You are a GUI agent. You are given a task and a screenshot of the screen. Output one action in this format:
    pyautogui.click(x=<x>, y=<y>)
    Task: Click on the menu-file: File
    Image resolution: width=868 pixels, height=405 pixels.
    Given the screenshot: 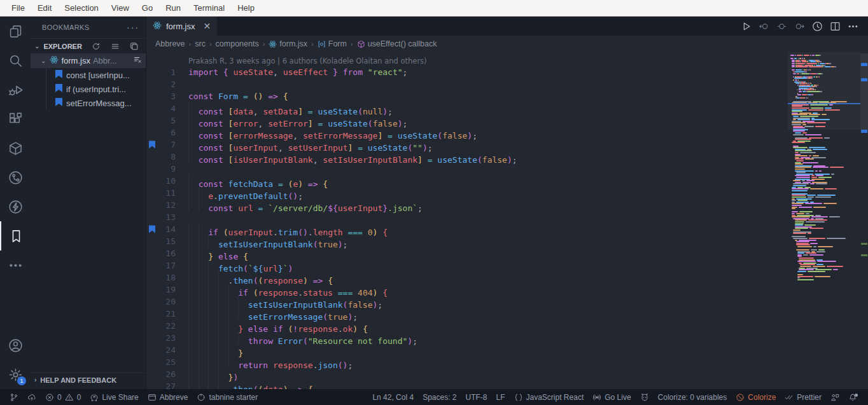 What is the action you would take?
    pyautogui.click(x=18, y=8)
    